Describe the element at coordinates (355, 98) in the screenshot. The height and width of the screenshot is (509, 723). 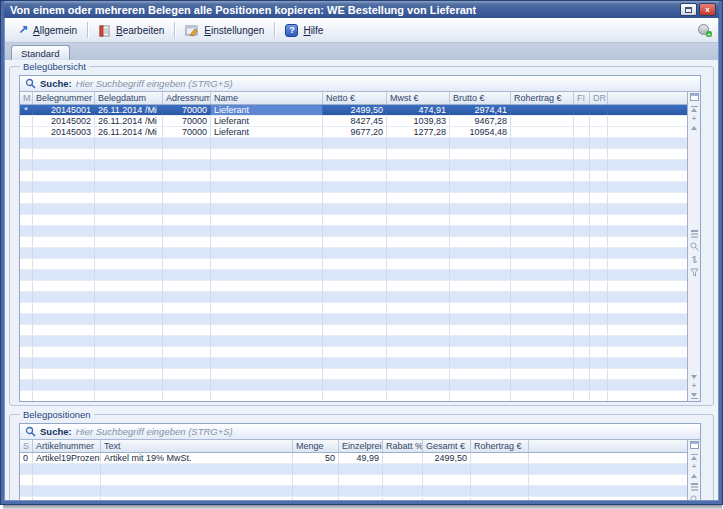
I see `column-header: Netto €` at that location.